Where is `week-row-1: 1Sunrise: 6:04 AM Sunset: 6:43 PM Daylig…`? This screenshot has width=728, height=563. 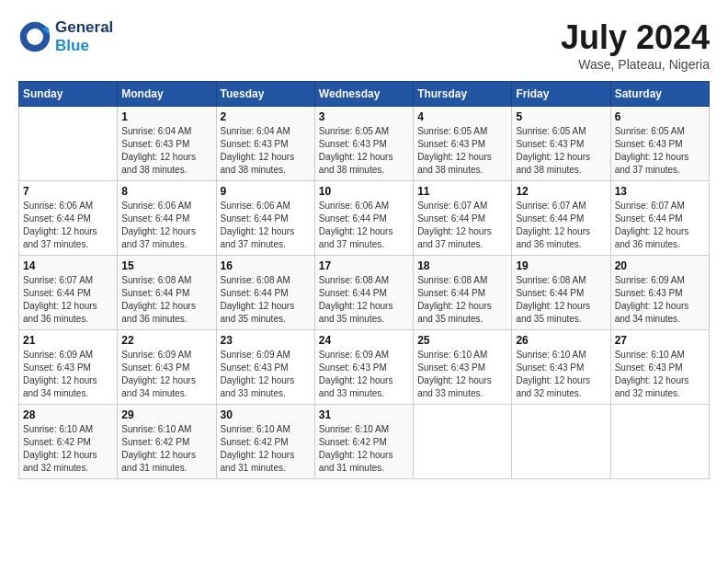
week-row-1: 1Sunrise: 6:04 AM Sunset: 6:43 PM Daylig… is located at coordinates (364, 144).